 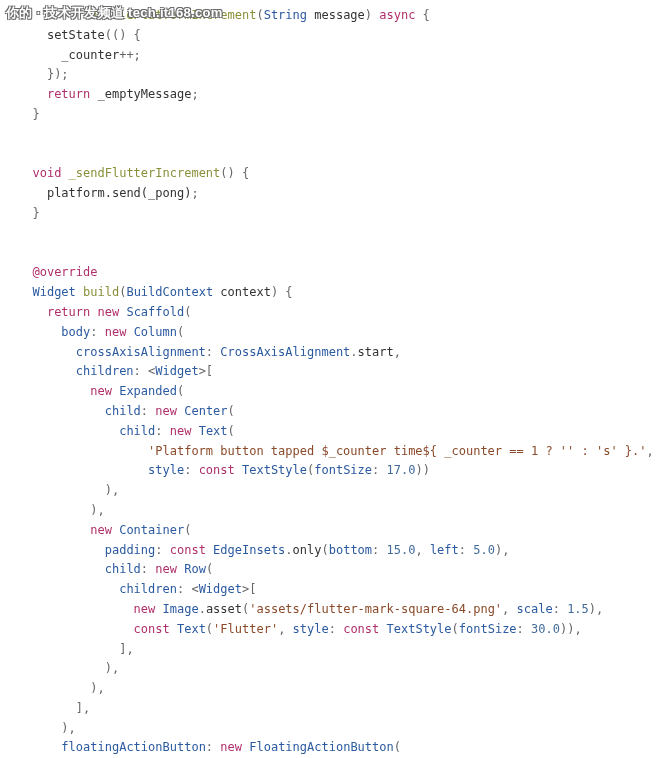 What do you see at coordinates (145, 173) in the screenshot?
I see `token-name: _sendFlutterIncrement` at bounding box center [145, 173].